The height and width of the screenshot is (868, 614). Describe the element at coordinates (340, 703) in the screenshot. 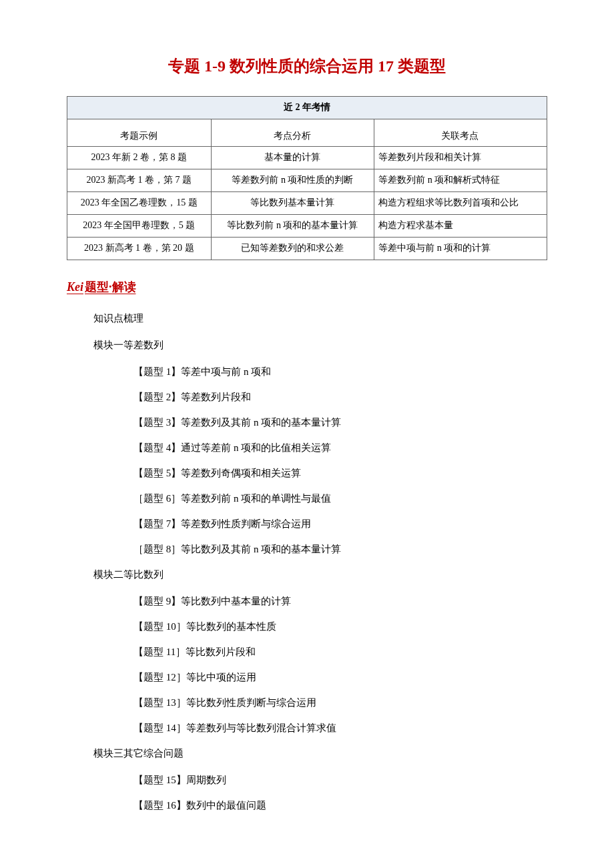

I see `list-item: 【题型 13］等比数列性质判断与综合运用` at that location.